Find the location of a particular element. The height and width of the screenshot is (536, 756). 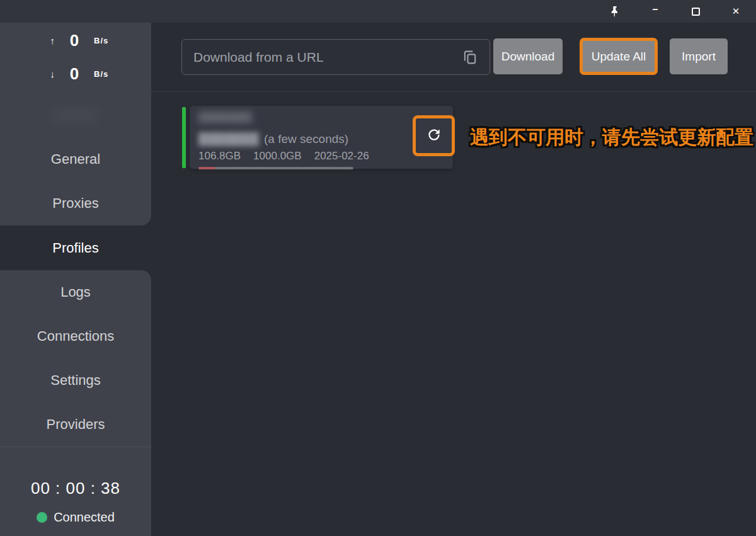

upload-speed-row: ↑ 0 B/s is located at coordinates (76, 40).